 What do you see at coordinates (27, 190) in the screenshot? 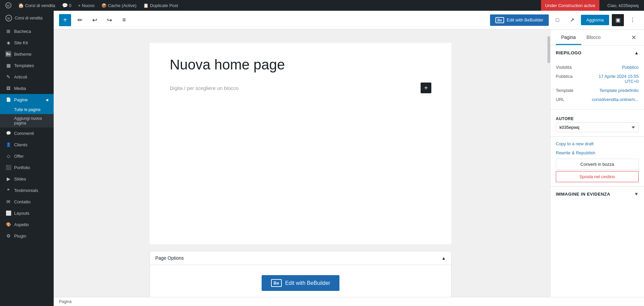
I see `sidebar-item-testimonials: ❝ Testimonials` at bounding box center [27, 190].